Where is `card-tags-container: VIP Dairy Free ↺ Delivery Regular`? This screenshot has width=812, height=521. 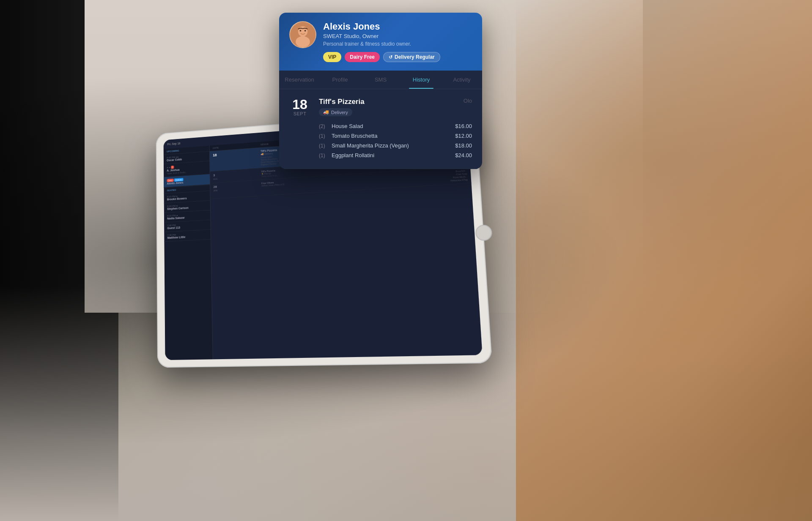 card-tags-container: VIP Dairy Free ↺ Delivery Regular is located at coordinates (398, 57).